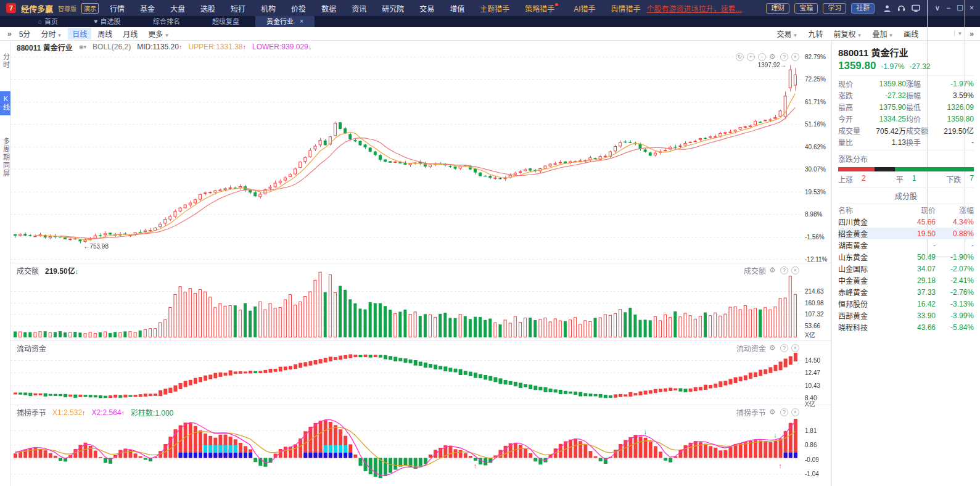 The width and height of the screenshot is (980, 486). Describe the element at coordinates (971, 34) in the screenshot. I see `collapse-right-icon: »` at that location.